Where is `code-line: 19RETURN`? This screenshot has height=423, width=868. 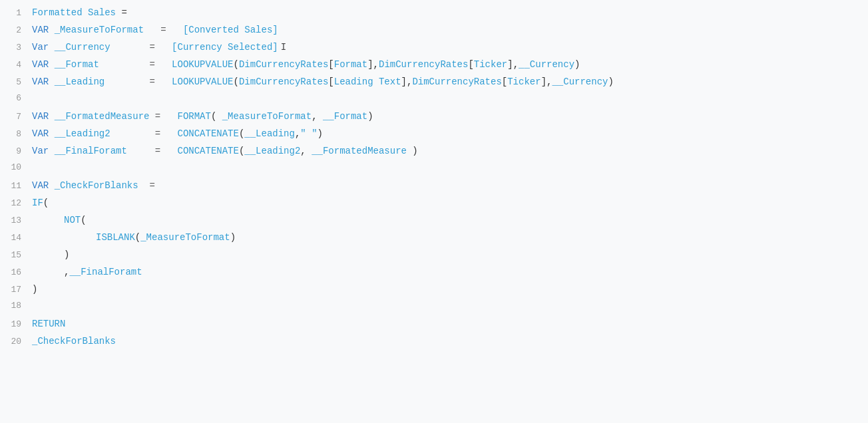
code-line: 19RETURN is located at coordinates (434, 325).